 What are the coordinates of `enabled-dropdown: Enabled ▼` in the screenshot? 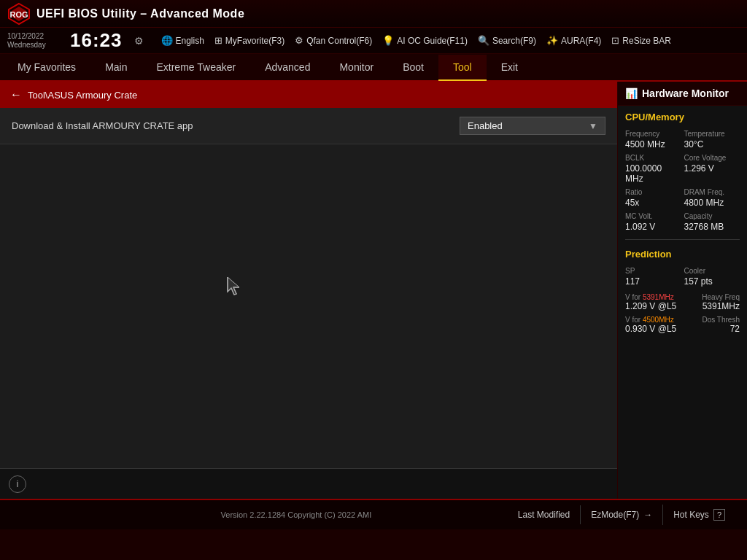 It's located at (533, 125).